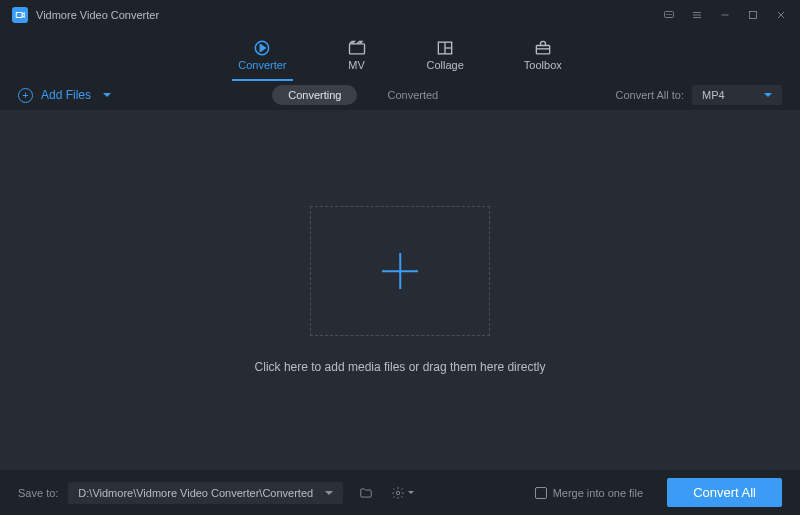 This screenshot has height=515, width=800. Describe the element at coordinates (400, 95) in the screenshot. I see `toolbar: + Add Files Converting Converted Convert…` at that location.